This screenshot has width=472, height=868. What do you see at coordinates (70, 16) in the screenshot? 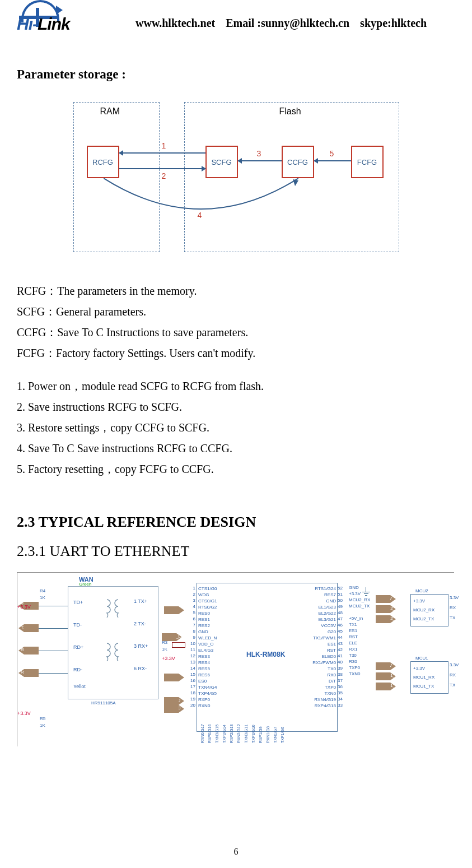
I see `logo: Hi-Link` at bounding box center [70, 16].